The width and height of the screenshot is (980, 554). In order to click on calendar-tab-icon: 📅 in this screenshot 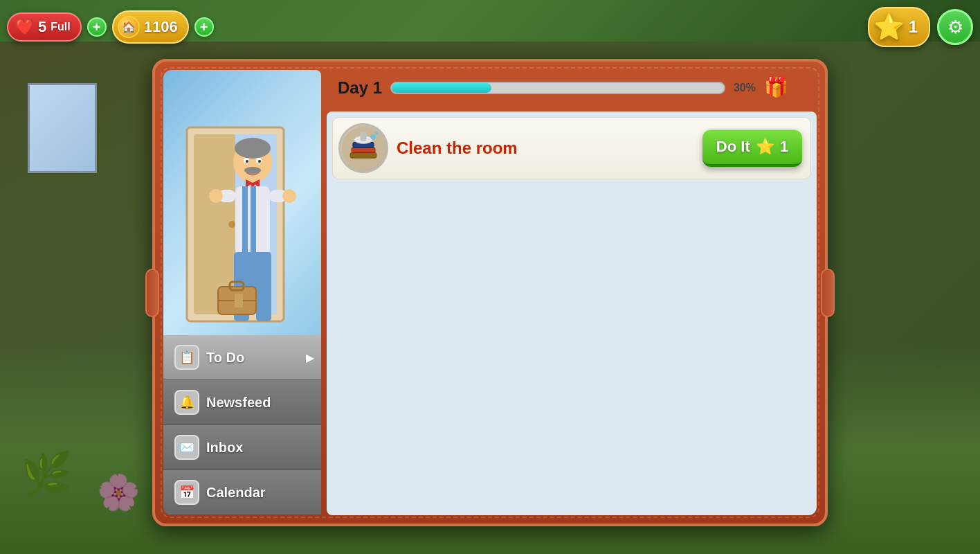, I will do `click(187, 492)`.